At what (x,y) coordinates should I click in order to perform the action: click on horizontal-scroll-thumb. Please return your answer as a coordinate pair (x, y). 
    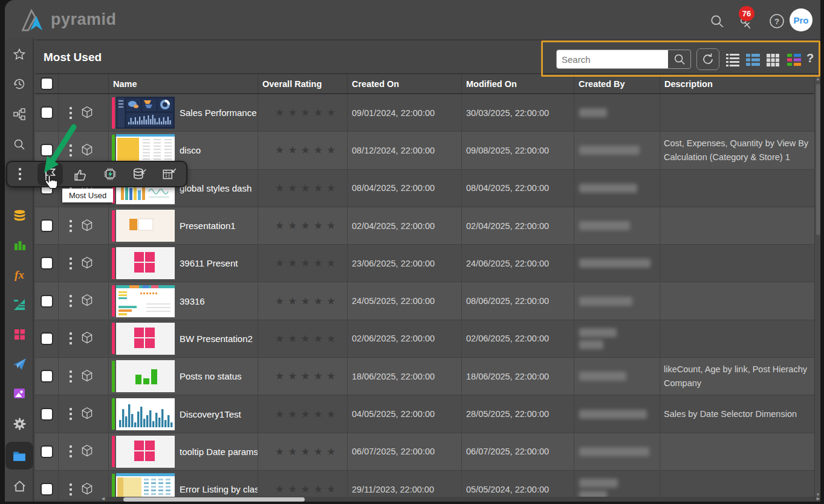
    Looking at the image, I should click on (214, 499).